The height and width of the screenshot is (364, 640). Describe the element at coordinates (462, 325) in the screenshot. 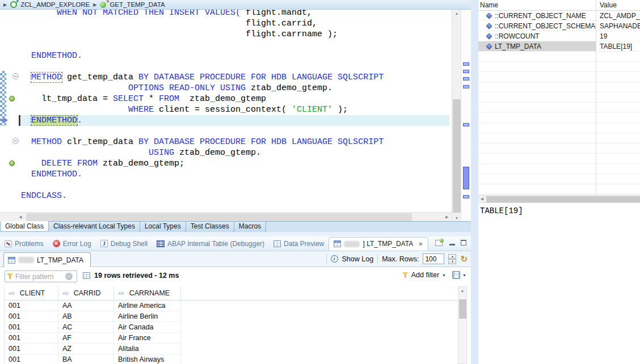

I see `table-vertical-scrollbar: ▲` at that location.